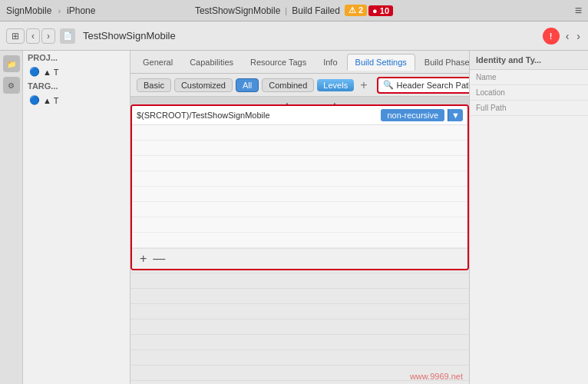 Image resolution: width=588 pixels, height=384 pixels. Describe the element at coordinates (294, 36) in the screenshot. I see `toolbar: ⊞ ‹ › 📄 TestShowSignMobile ! ‹ ›` at that location.